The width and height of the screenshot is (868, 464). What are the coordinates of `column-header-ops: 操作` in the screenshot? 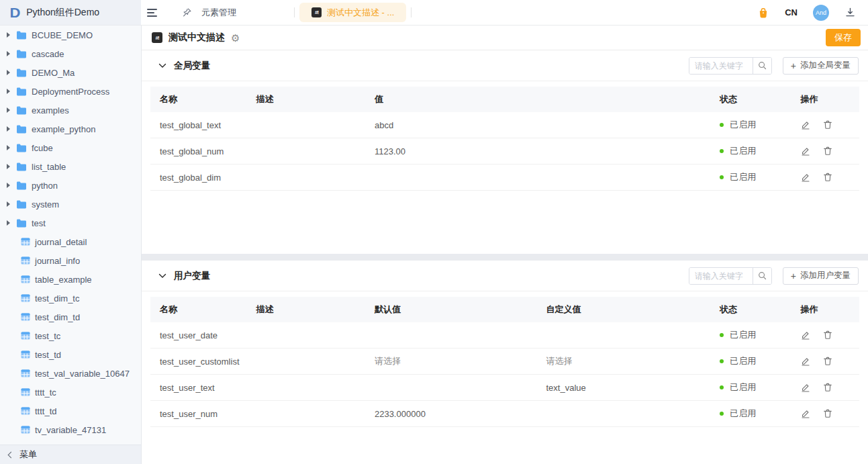 It's located at (826, 99).